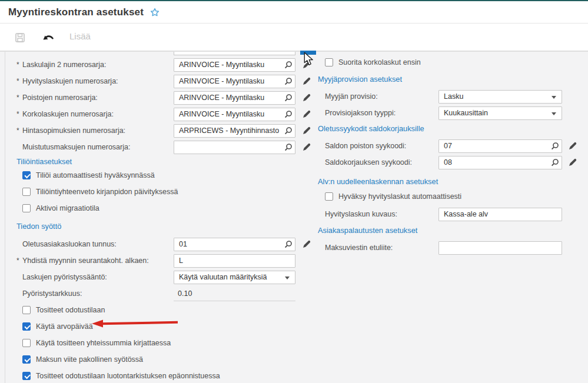 Image resolution: width=588 pixels, height=383 pixels. What do you see at coordinates (98, 131) in the screenshot?
I see `field-label: Hintasopimuksien numerosarja:` at bounding box center [98, 131].